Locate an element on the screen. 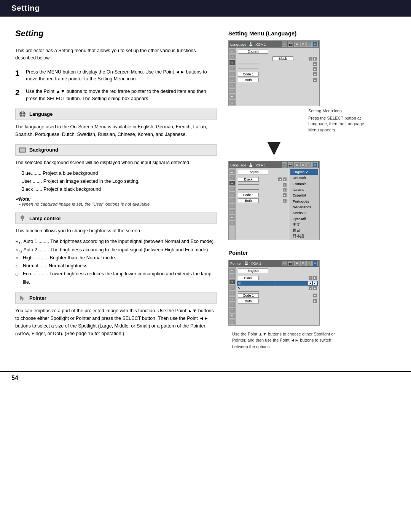 Image resolution: width=411 pixels, height=532 pixels. menu2-sidebar: ▲ ☞ ● □ □ □ □ □ ▼ □ is located at coordinates (232, 204).